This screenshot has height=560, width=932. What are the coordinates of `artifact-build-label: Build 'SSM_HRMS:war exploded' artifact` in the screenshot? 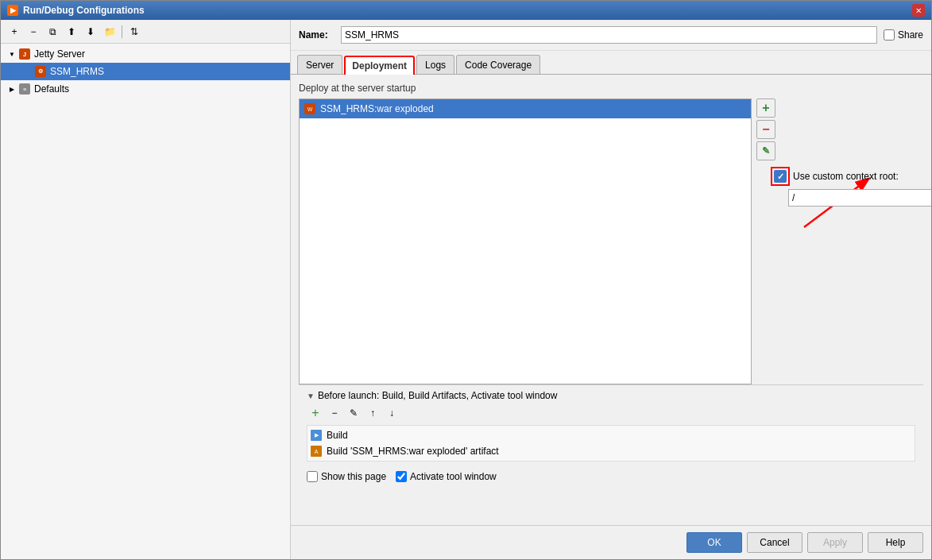 It's located at (413, 451).